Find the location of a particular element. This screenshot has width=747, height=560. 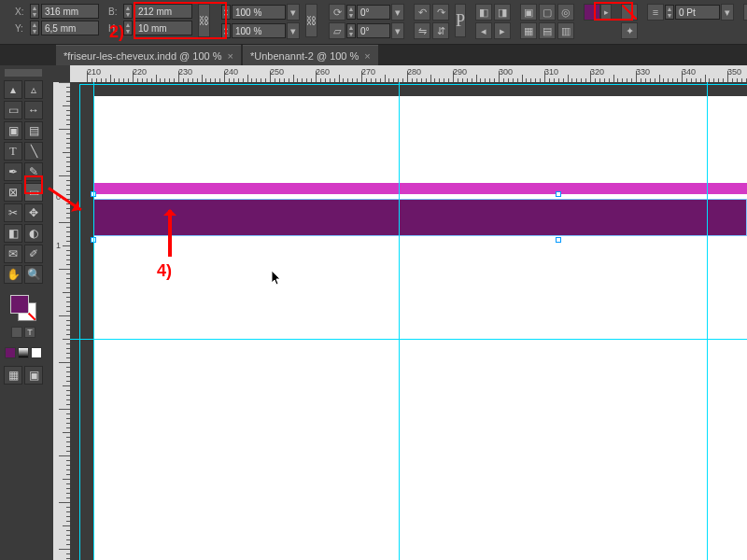

shear-dropdown: ▾ is located at coordinates (398, 31).